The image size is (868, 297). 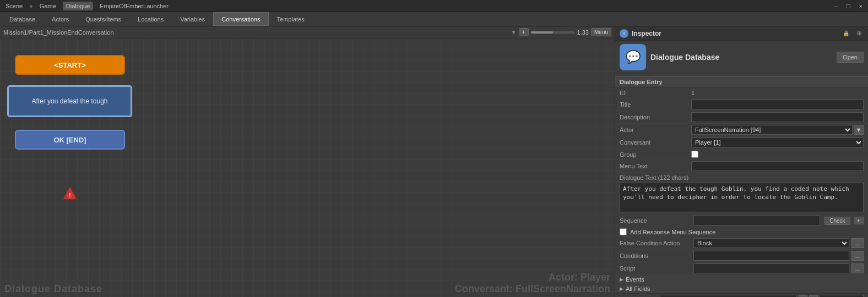 What do you see at coordinates (778, 117) in the screenshot?
I see `prop-desc-input` at bounding box center [778, 117].